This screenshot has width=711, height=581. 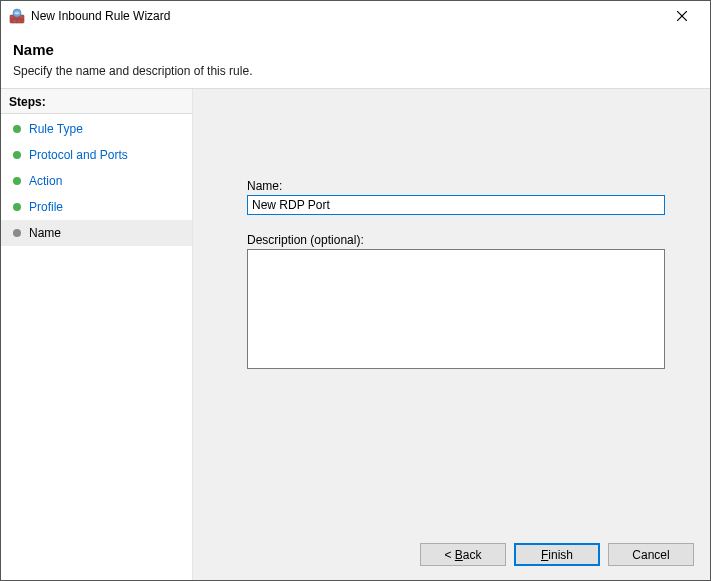 What do you see at coordinates (96, 181) in the screenshot?
I see `steps-list: Rule Type Protocol and Ports Action Prof…` at bounding box center [96, 181].